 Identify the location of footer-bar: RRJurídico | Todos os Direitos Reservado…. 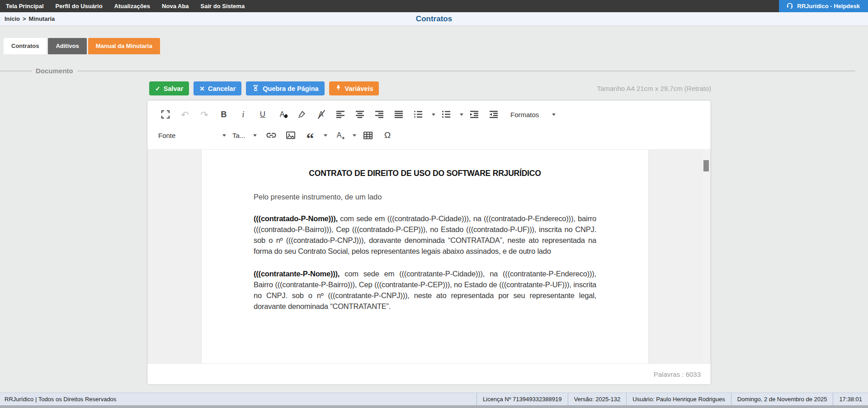
(434, 399).